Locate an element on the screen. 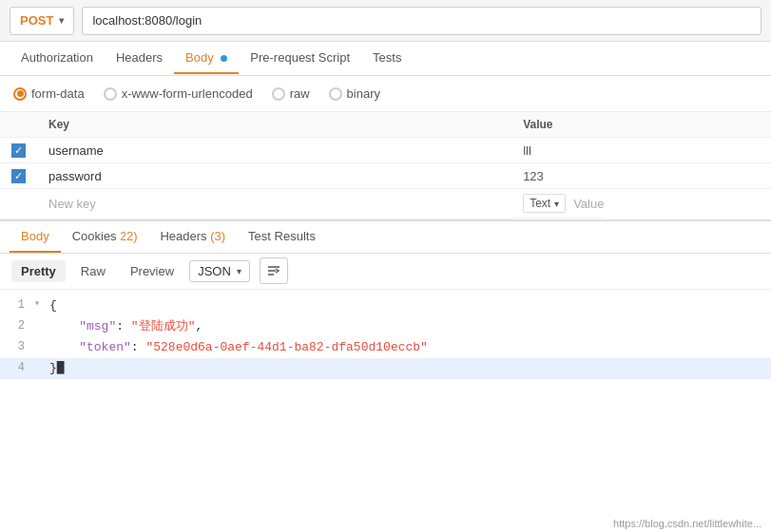 The width and height of the screenshot is (771, 532). status-url: https://blog.csdn.net/littlewhite... is located at coordinates (687, 523).